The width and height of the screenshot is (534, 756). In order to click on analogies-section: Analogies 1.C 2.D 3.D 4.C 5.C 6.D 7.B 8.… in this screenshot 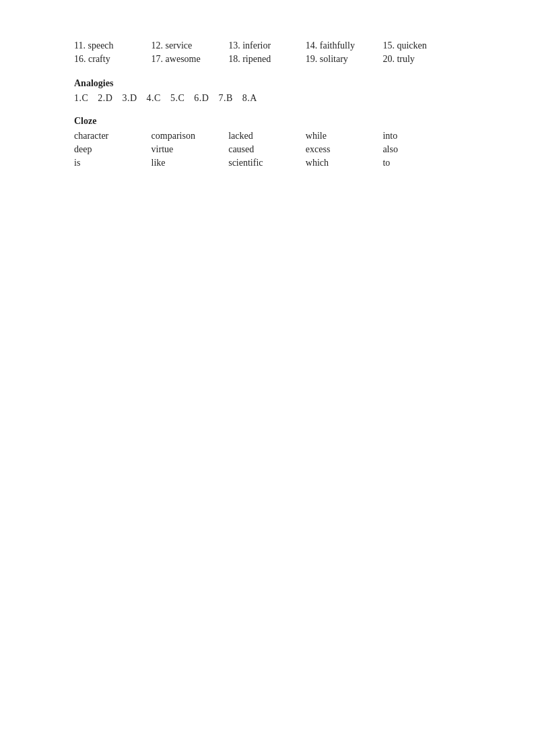, I will do `click(267, 91)`.